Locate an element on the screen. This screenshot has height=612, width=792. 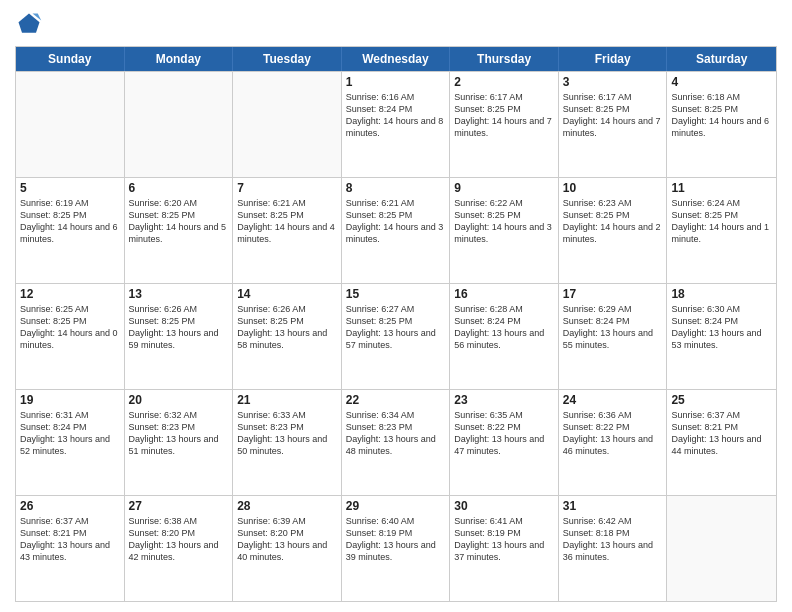
calendar-cell: 15Sunrise: 6:27 AM Sunset: 8:25 PM Dayli… is located at coordinates (396, 336).